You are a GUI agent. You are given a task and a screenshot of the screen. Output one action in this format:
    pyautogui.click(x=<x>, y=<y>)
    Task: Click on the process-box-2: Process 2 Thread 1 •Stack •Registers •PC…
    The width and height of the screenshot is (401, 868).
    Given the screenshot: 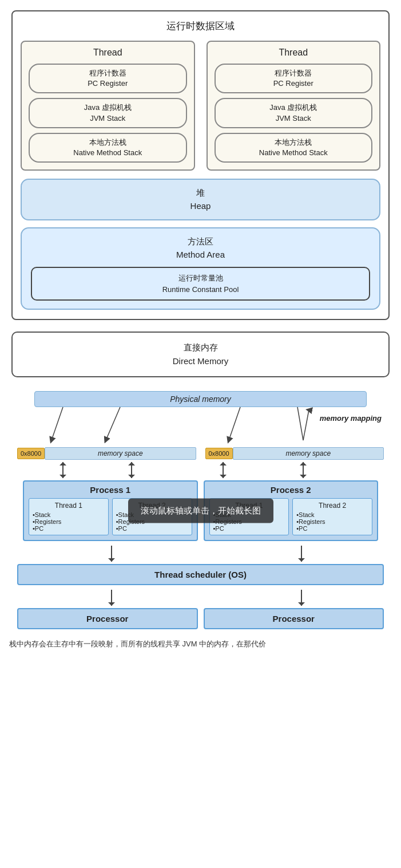 What is the action you would take?
    pyautogui.click(x=291, y=511)
    